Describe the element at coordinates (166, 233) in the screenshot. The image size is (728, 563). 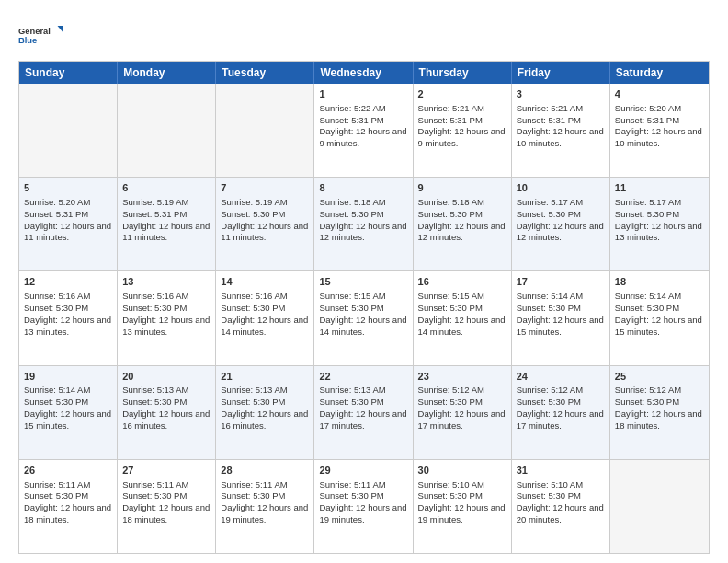
I see `daylight-text: Daylight: 12 hours and 11 minutes.` at that location.